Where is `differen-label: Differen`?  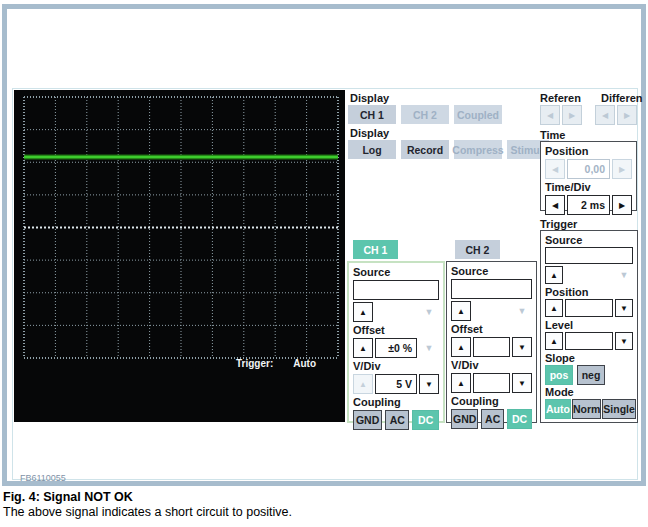 differen-label: Differen is located at coordinates (622, 98).